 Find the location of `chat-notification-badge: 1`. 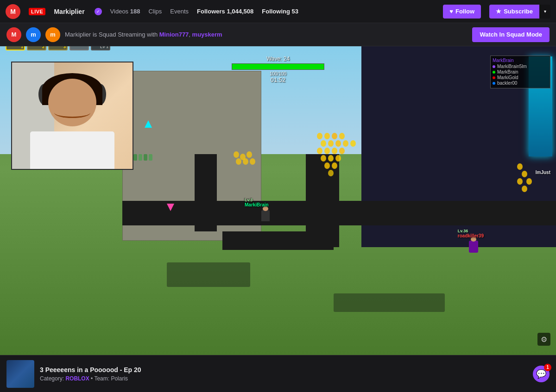

chat-notification-badge: 1 is located at coordinates (548, 367).